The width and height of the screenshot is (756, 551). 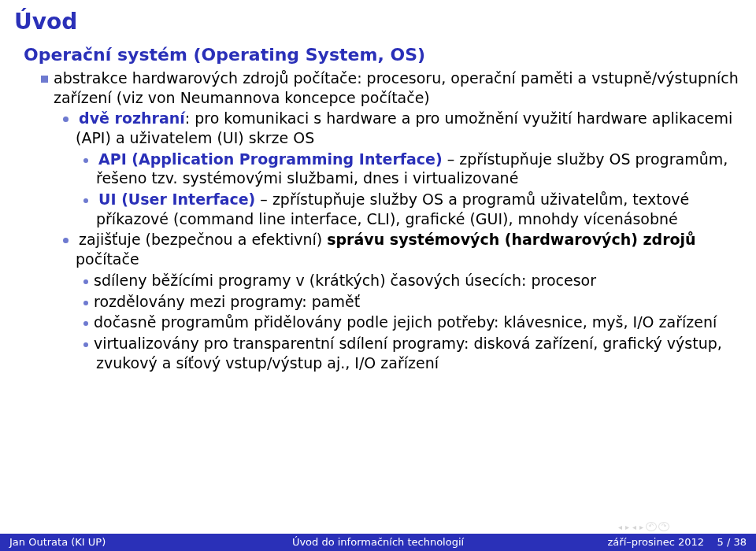 What do you see at coordinates (132, 118) in the screenshot?
I see `label-two-interfaces: dvě rozhraní` at bounding box center [132, 118].